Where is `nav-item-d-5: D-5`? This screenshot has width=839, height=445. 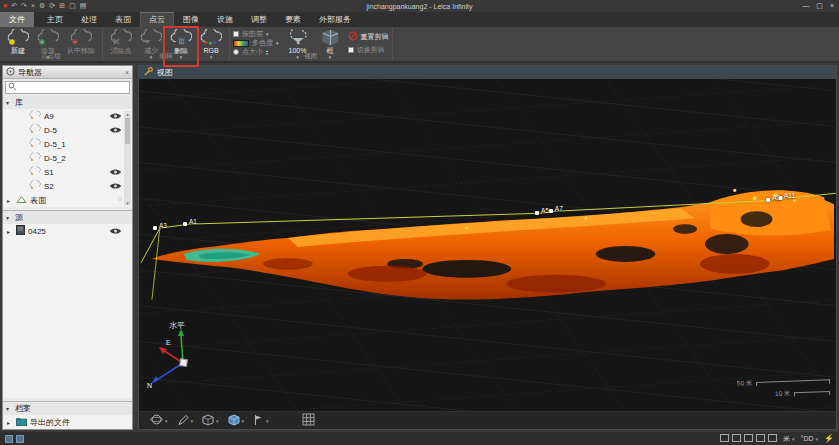 nav-item-d-5: D-5 is located at coordinates (68, 130).